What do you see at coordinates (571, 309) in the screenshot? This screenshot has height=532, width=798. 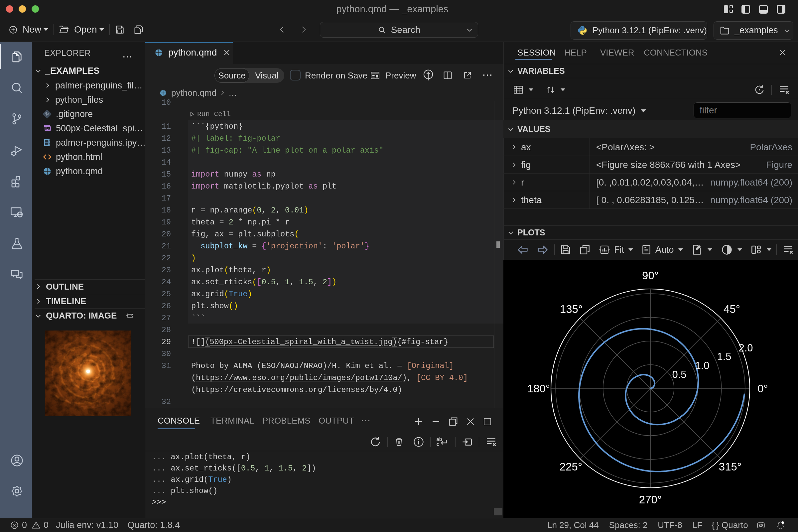 I see `svg-text: 135°` at bounding box center [571, 309].